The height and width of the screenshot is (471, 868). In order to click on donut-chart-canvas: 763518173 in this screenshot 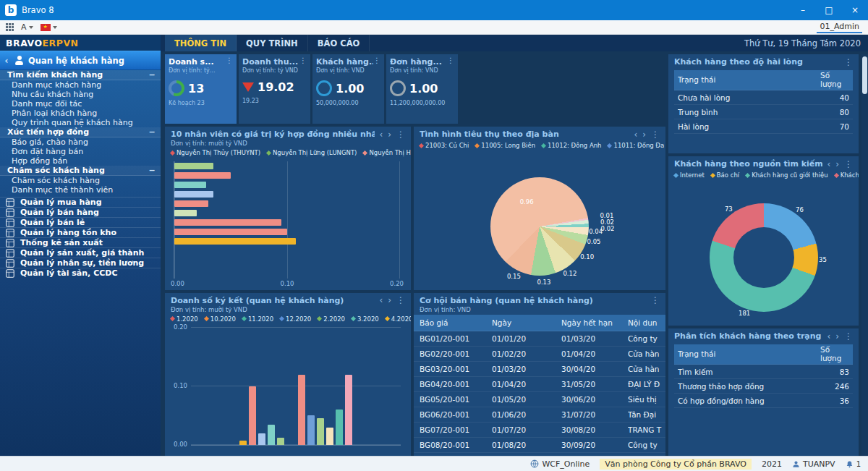, I will do `click(764, 253)`.